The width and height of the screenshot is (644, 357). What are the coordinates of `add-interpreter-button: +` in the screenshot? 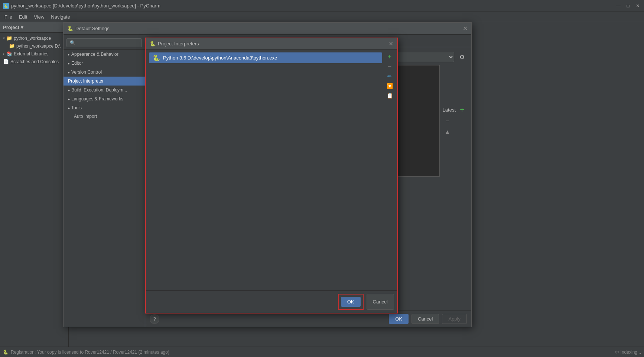 It's located at (390, 57).